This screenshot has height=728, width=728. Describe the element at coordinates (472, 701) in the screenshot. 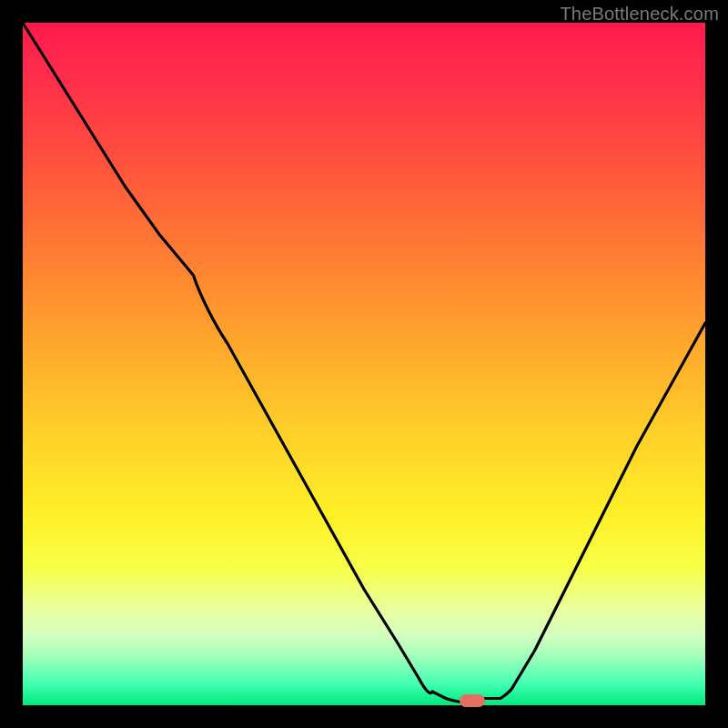

I see `bottleneck-marker` at that location.